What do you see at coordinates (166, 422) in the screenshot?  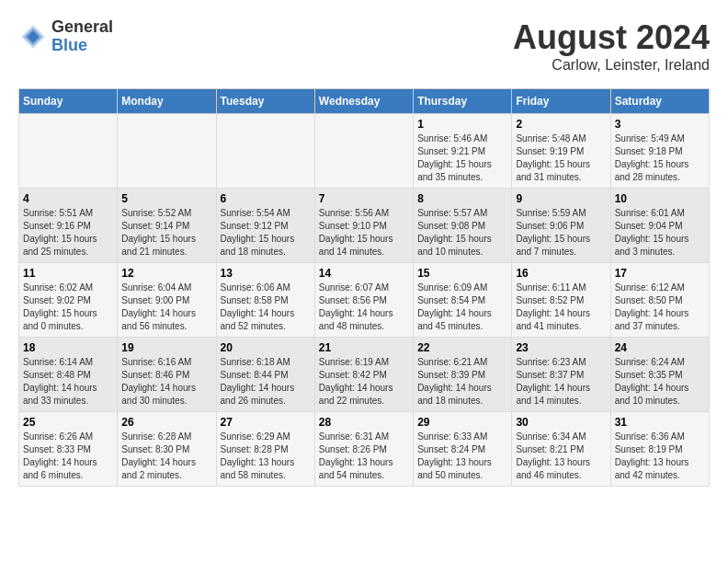 I see `day-number: 26` at bounding box center [166, 422].